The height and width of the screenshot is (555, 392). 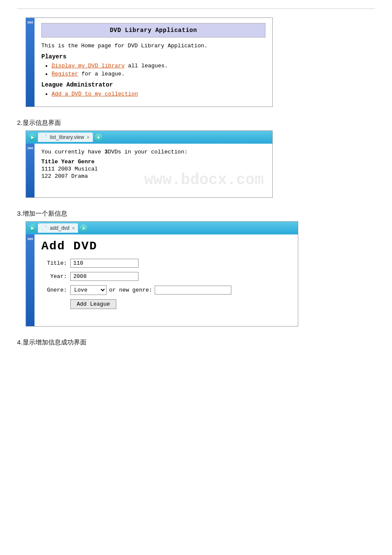 I want to click on content-area-1: DVD Library Application This is the Home…, so click(x=153, y=62).